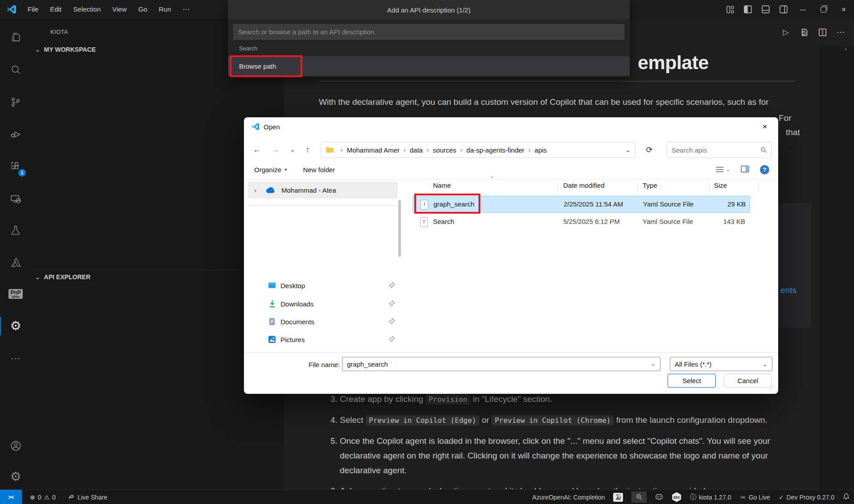 The height and width of the screenshot is (504, 854). Describe the element at coordinates (692, 381) in the screenshot. I see `select-button: Select` at that location.